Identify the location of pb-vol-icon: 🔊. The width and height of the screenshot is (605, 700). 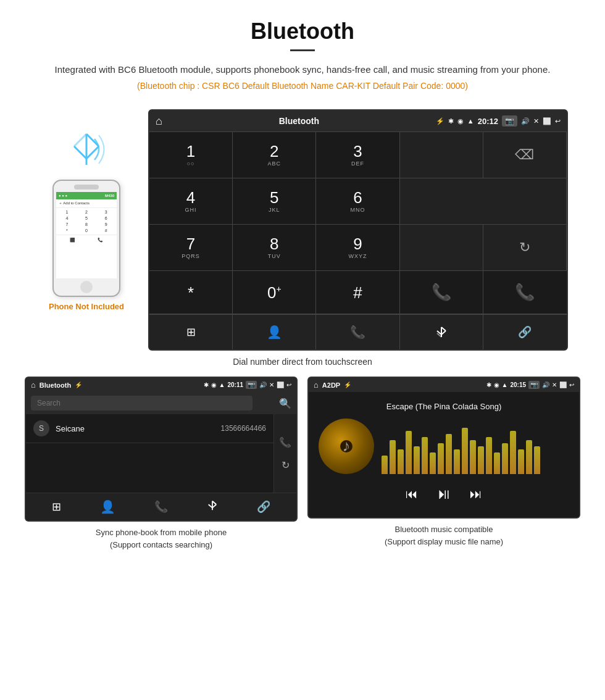
(263, 385).